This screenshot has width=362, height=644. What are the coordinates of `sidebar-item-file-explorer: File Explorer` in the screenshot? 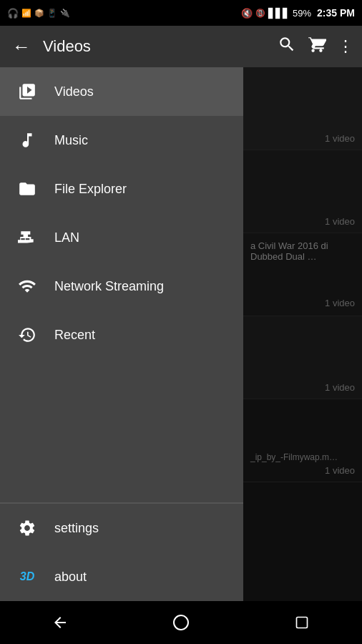 It's located at (122, 189).